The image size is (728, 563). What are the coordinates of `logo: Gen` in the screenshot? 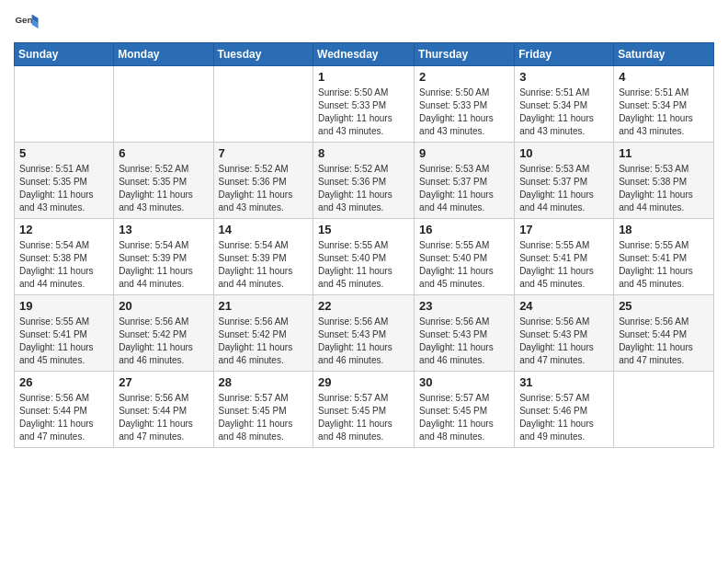 It's located at (28, 22).